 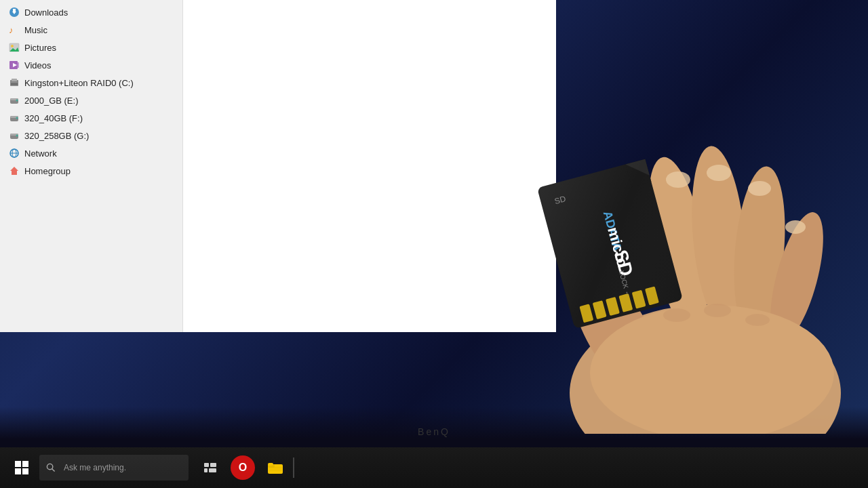 I want to click on sidebar-item-label-music: Music, so click(x=36, y=30).